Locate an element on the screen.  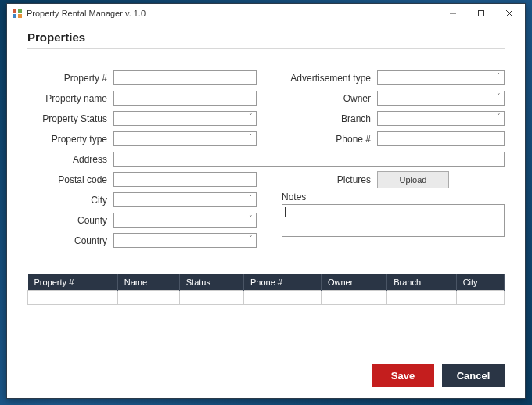
branch-label: Branch is located at coordinates (326, 119).